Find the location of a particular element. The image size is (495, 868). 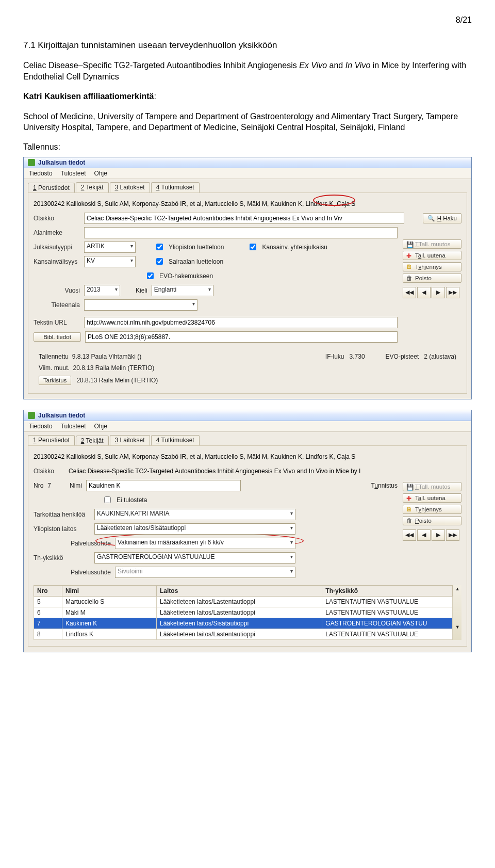

ps-select: Vakinainen tai määräaikainen yli 6 kk/v is located at coordinates (205, 543).